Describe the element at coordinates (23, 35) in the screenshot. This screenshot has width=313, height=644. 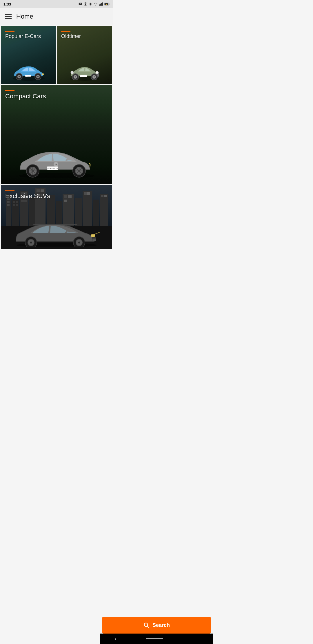
I see `card-content-ecars: Popular E-Cars` at that location.